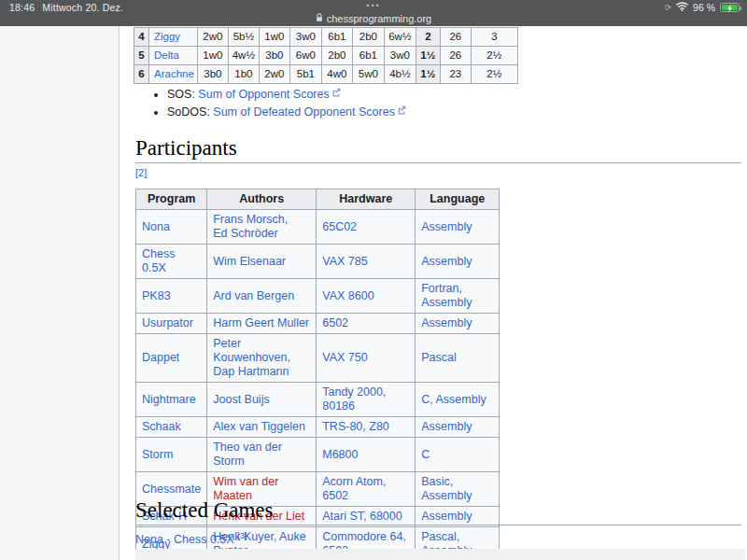 The height and width of the screenshot is (560, 747). Describe the element at coordinates (456, 75) in the screenshot. I see `sos-cell: 23` at that location.